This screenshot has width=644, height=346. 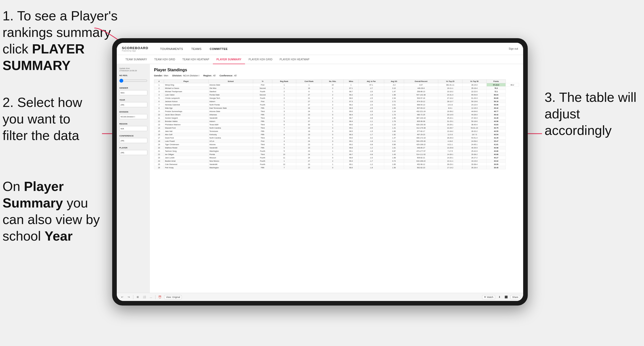 What do you see at coordinates (196, 60) in the screenshot?
I see `sub-nav-team-h2h-heatmap: TEAM H2H HEATMAP` at bounding box center [196, 60].